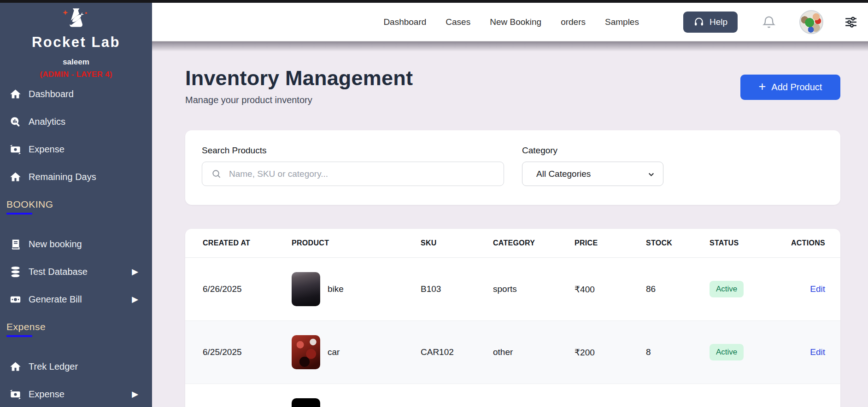 This screenshot has height=407, width=868. Describe the element at coordinates (353, 175) in the screenshot. I see `search-group: Search Products` at that location.